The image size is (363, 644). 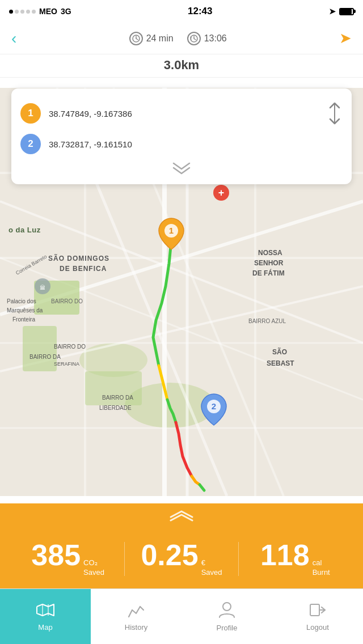 I want to click on tab-profile-label: Profile, so click(x=227, y=628).